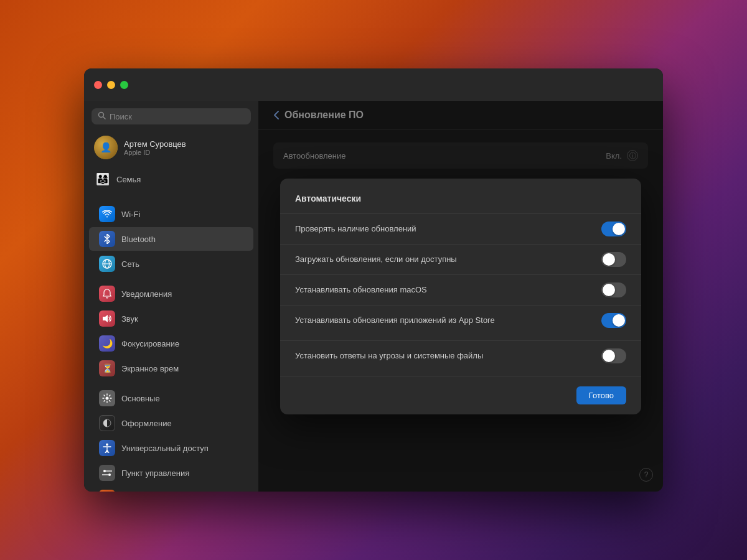 This screenshot has height=560, width=747. I want to click on modal-row-security: Установить ответы на угрозы и системные …, so click(461, 356).